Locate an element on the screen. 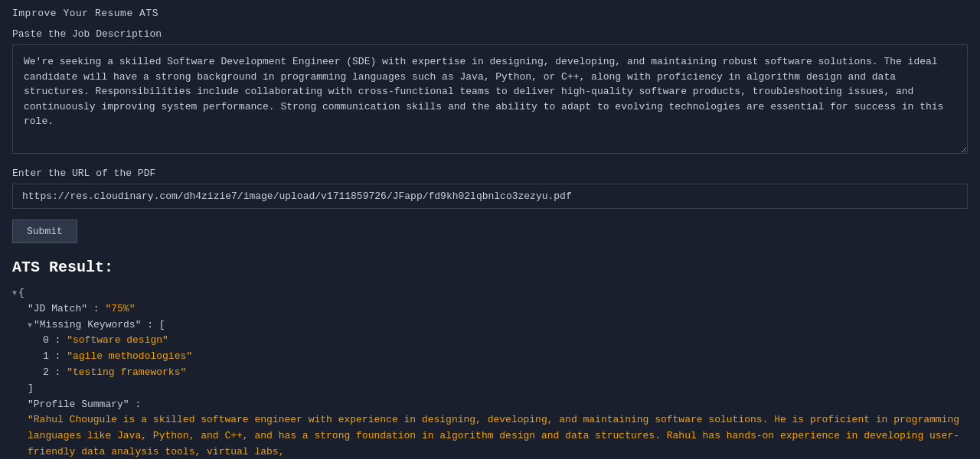  profile-summary-key: "Profile Summary" is located at coordinates (78, 404).